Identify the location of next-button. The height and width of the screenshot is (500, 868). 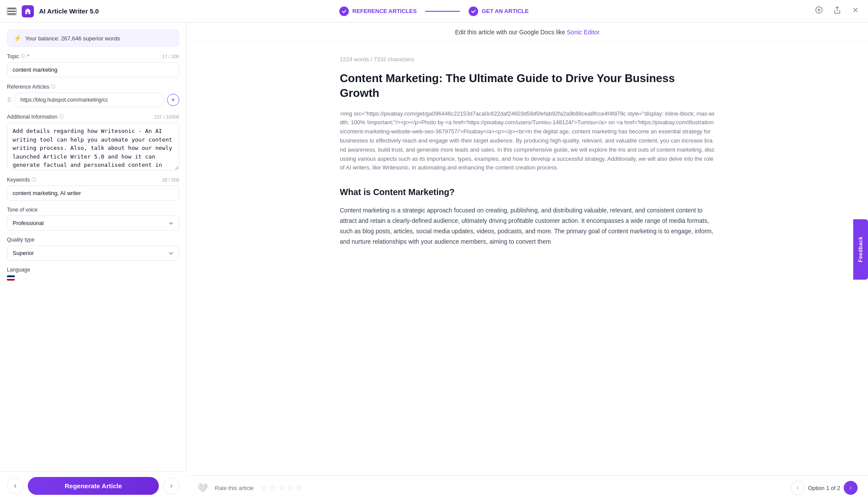
(171, 486).